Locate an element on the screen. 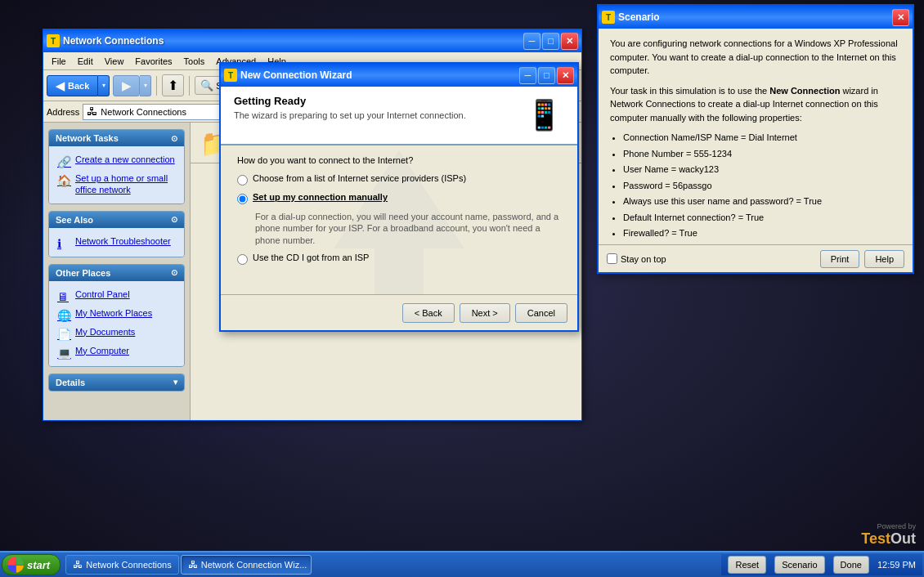  back-dropdown-arrow: ▾ is located at coordinates (104, 86).